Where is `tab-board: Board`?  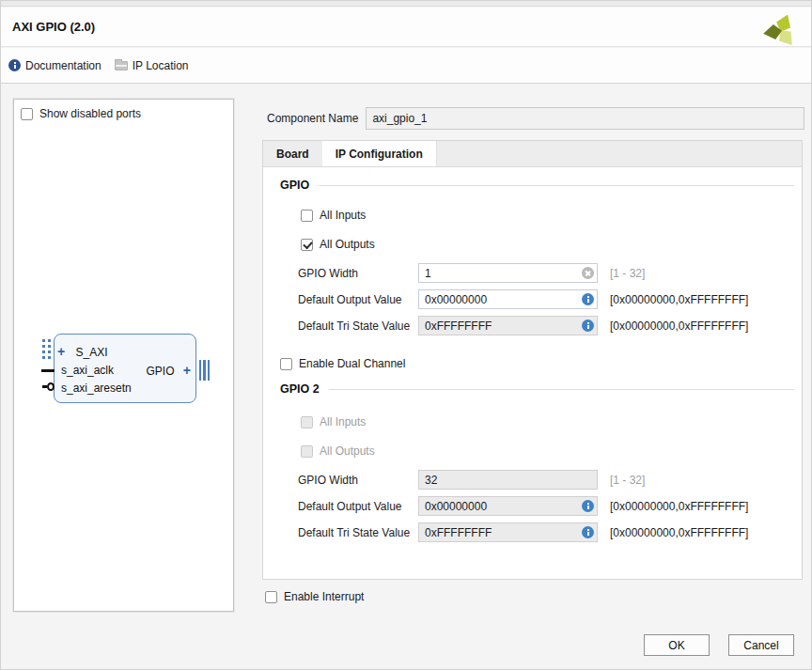
tab-board: Board is located at coordinates (293, 154).